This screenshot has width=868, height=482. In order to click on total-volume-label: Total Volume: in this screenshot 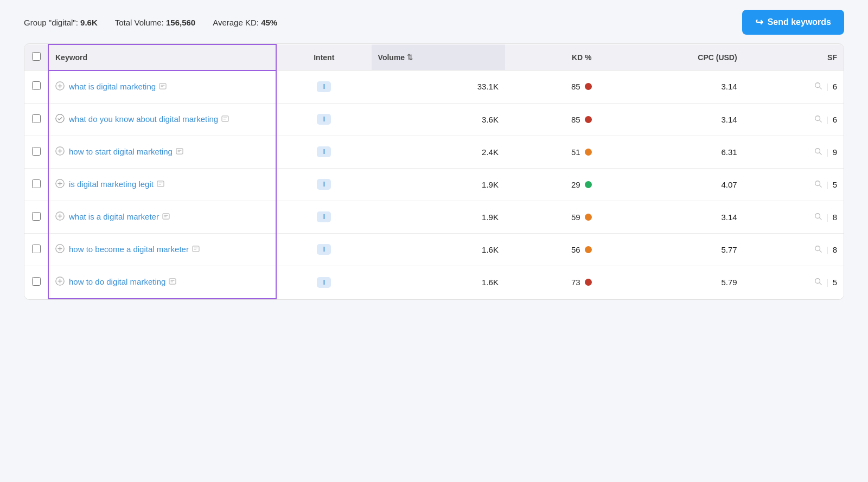, I will do `click(139, 23)`.